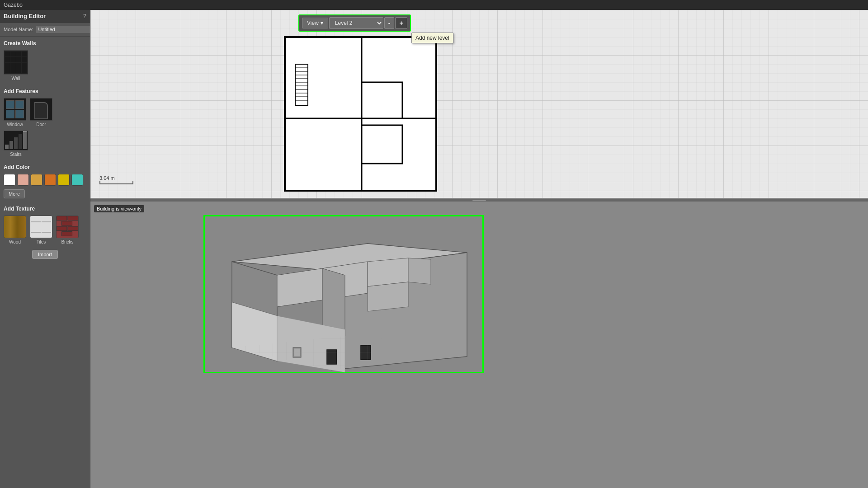 The image size is (868, 488). What do you see at coordinates (45, 145) in the screenshot?
I see `stairs-items: Stairs` at bounding box center [45, 145].